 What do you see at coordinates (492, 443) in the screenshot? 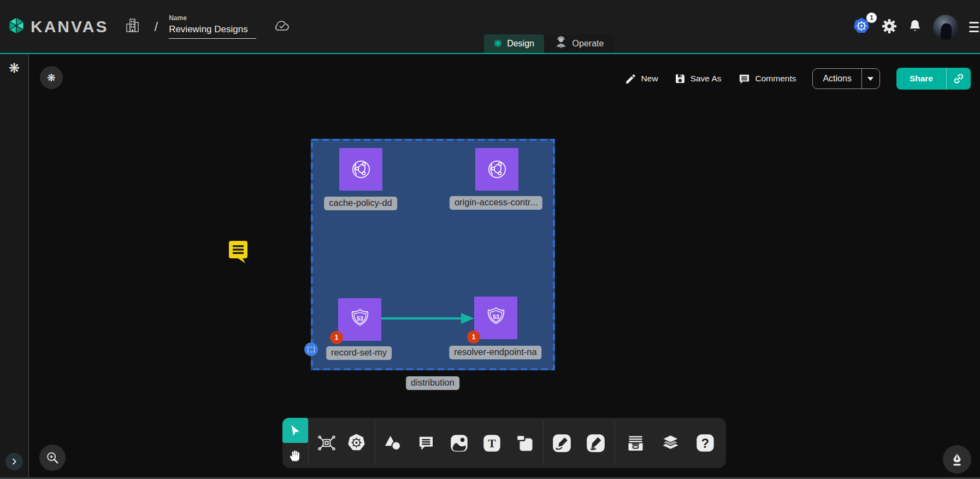
I see `text-icon: T` at bounding box center [492, 443].